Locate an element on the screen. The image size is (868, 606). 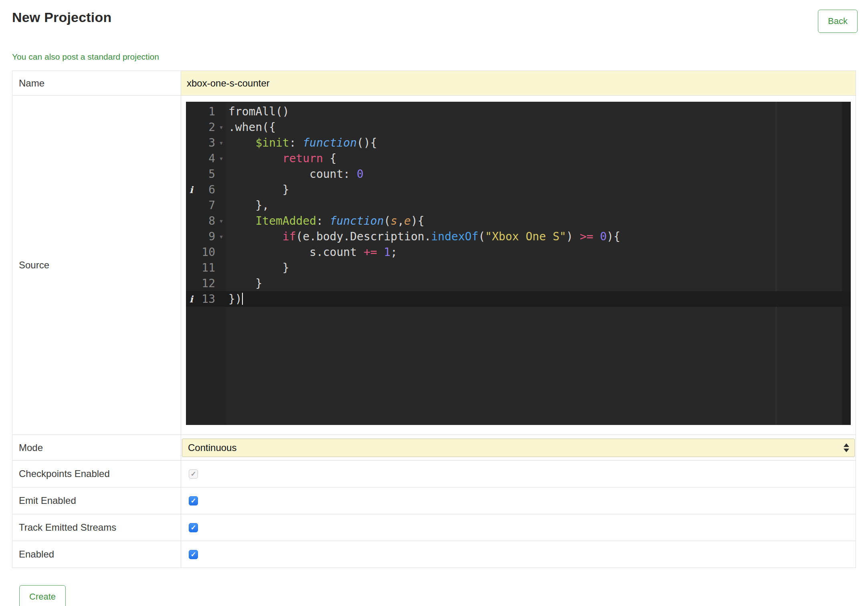
line-number: 13 is located at coordinates (206, 299).